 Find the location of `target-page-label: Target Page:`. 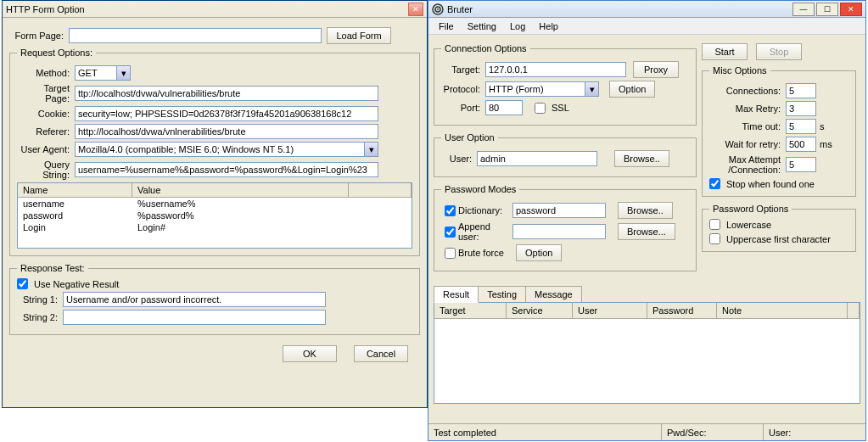

target-page-label: Target Page: is located at coordinates (43, 93).